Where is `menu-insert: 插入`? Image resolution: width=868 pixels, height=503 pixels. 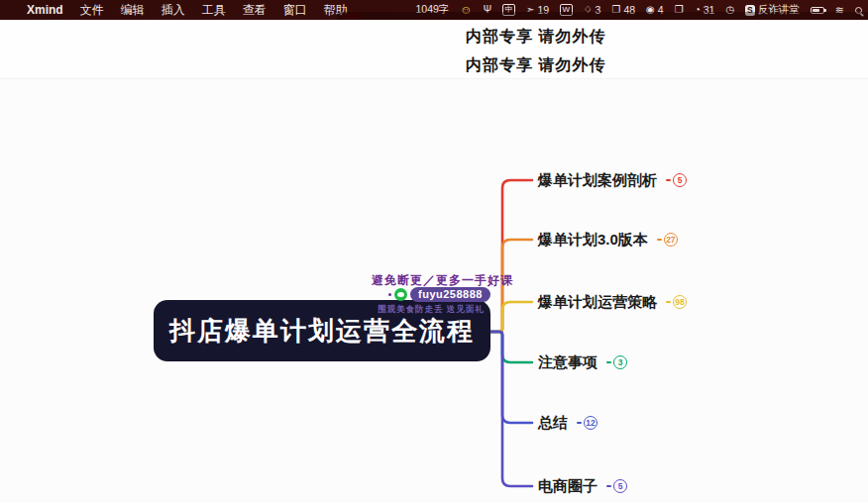 menu-insert: 插入 is located at coordinates (173, 10).